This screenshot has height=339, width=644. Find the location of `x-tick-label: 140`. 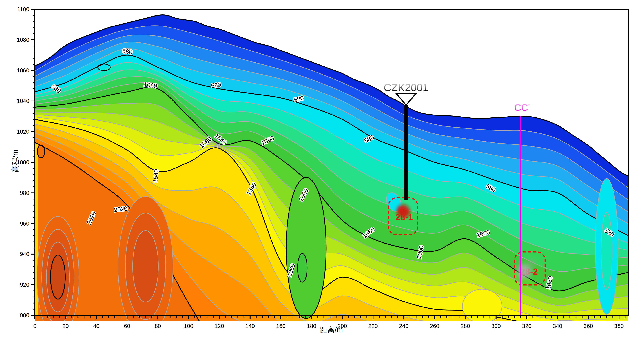

x-tick-label: 140 is located at coordinates (250, 326).